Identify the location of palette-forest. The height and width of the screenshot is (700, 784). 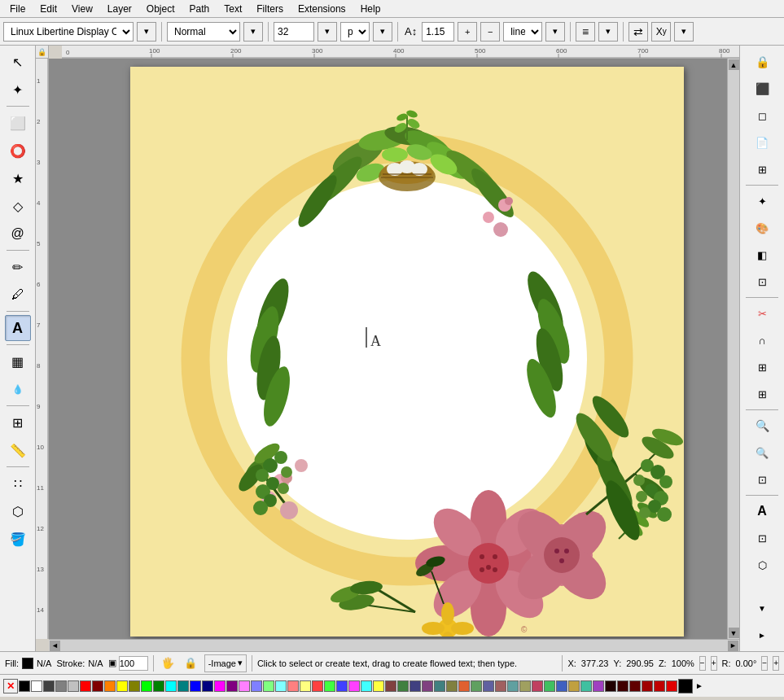
(403, 686).